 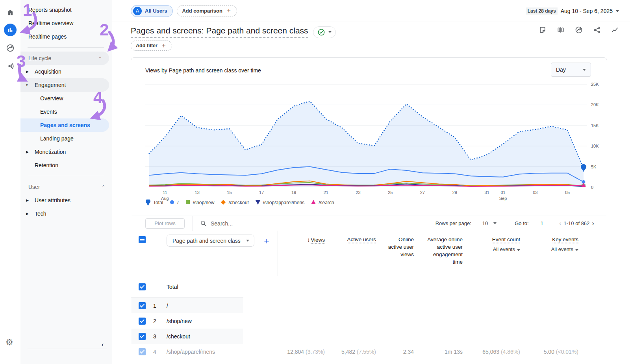 What do you see at coordinates (284, 203) in the screenshot?
I see `legend-label: /shop/apparel/mens` at bounding box center [284, 203].